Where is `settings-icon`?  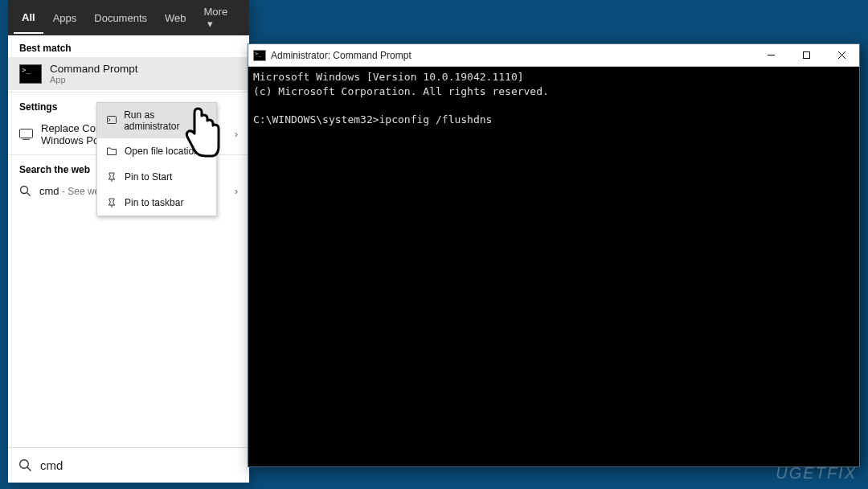 settings-icon is located at coordinates (26, 134).